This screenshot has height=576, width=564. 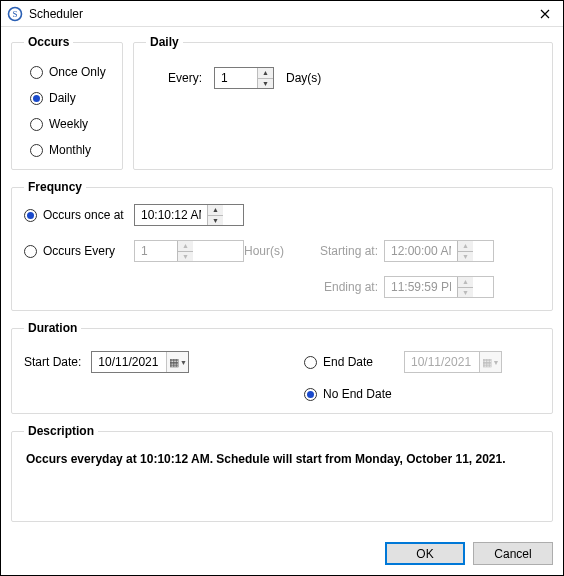 What do you see at coordinates (185, 78) in the screenshot?
I see `every-label: Every:` at bounding box center [185, 78].